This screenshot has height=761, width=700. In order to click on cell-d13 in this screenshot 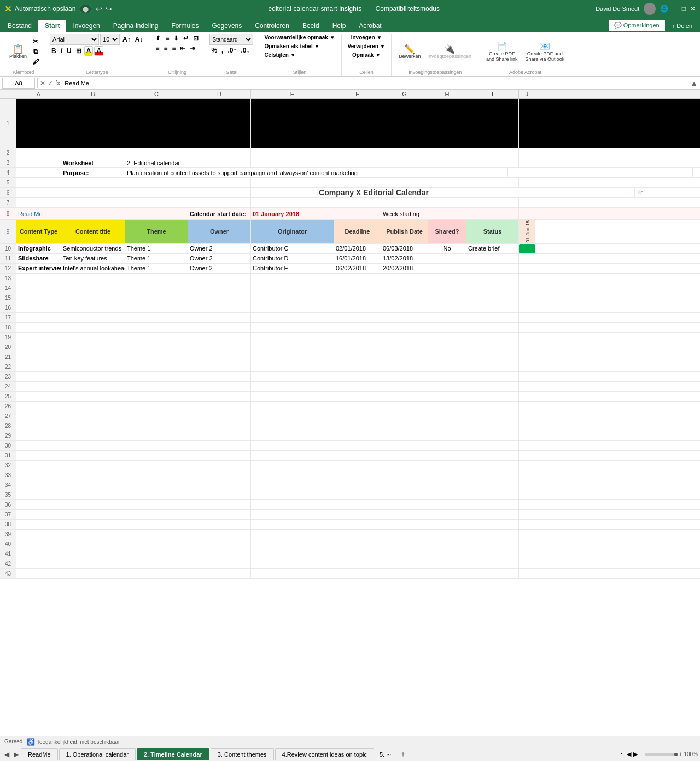, I will do `click(220, 278)`.